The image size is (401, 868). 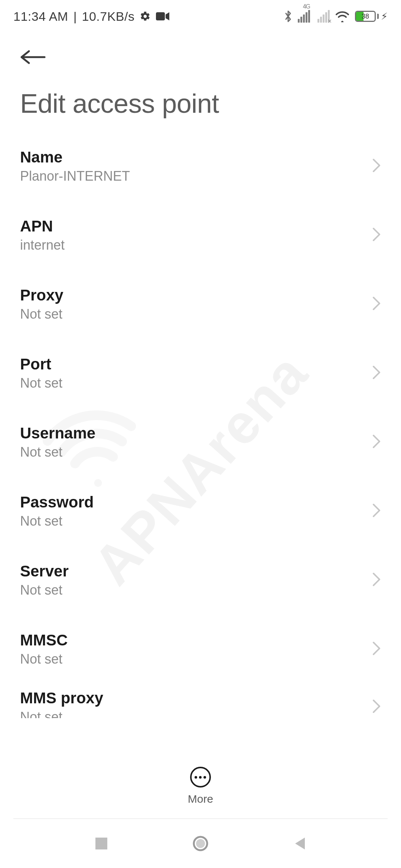 What do you see at coordinates (57, 502) in the screenshot?
I see `setting-label: Password` at bounding box center [57, 502].